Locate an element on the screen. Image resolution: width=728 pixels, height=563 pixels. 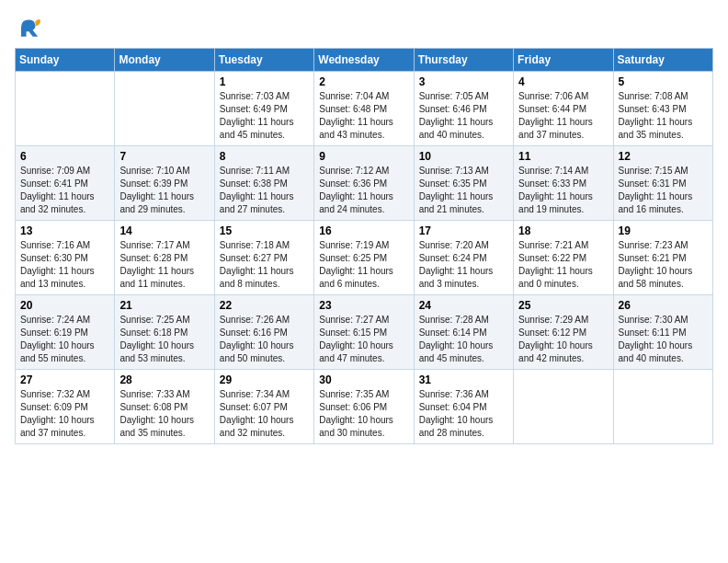
day-number: 1 is located at coordinates (265, 82).